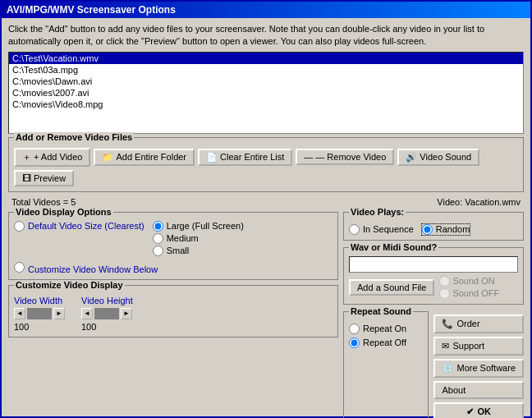  Describe the element at coordinates (173, 246) in the screenshot. I see `video-display-options-group: Video Display Options Default Video Size…` at that location.